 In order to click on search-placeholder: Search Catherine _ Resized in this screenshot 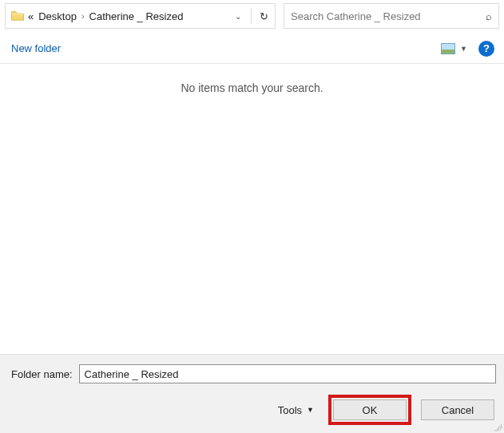, I will do `click(356, 16)`.